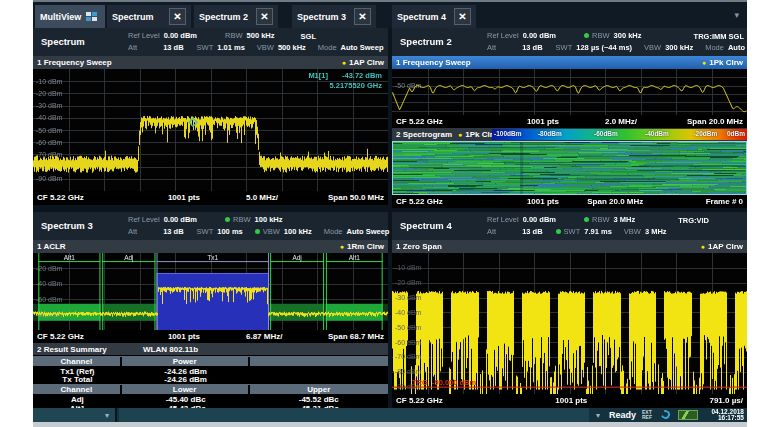 The height and width of the screenshot is (427, 760). I want to click on table-header-row: Channel Power, so click(210, 361).